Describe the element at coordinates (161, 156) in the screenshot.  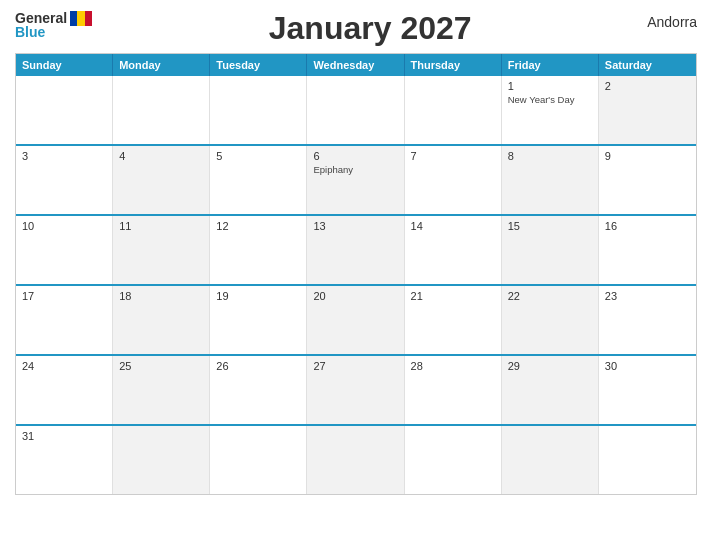
I see `day-number-4: 4` at that location.